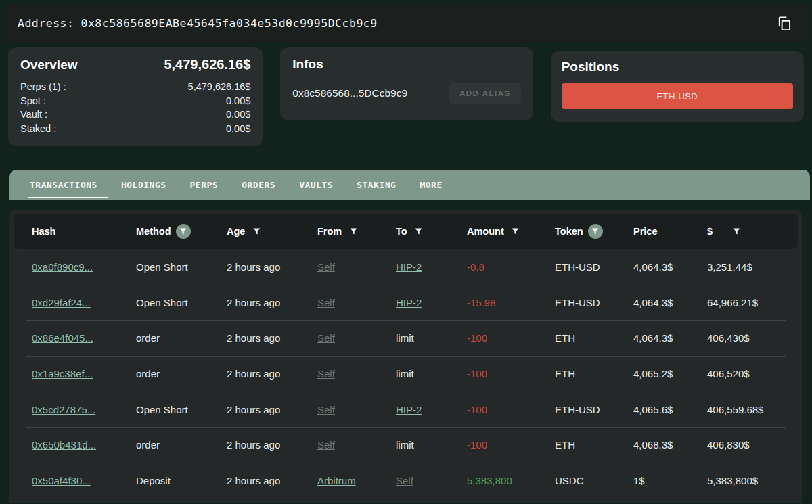  What do you see at coordinates (258, 185) in the screenshot?
I see `tab-orders: ORDERS` at bounding box center [258, 185].